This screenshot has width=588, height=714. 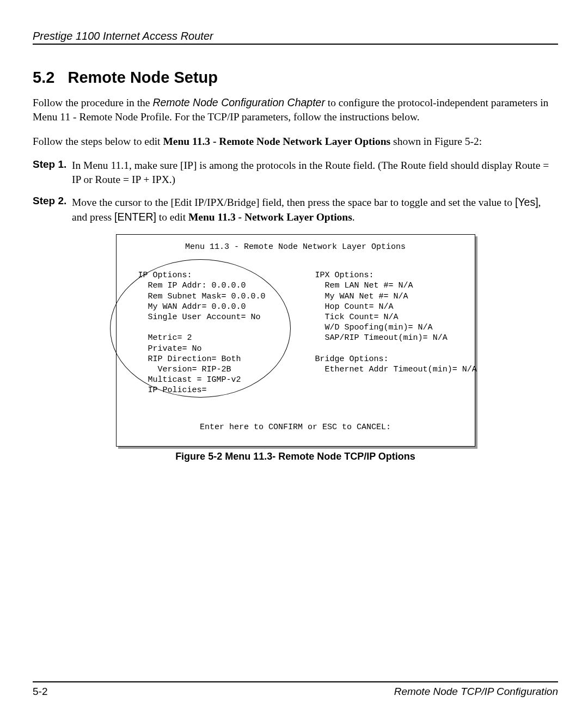 I want to click on figure-caption: Figure 5-2 Menu 11.3- Remote Node TCP/IP…, so click(x=296, y=456).